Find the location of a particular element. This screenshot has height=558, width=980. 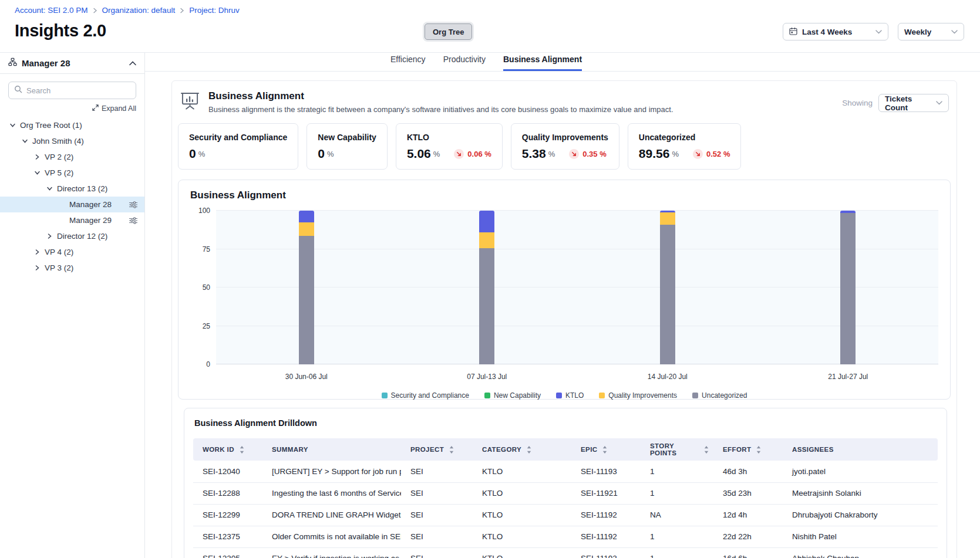

column-sort-control: EPIC is located at coordinates (608, 449).